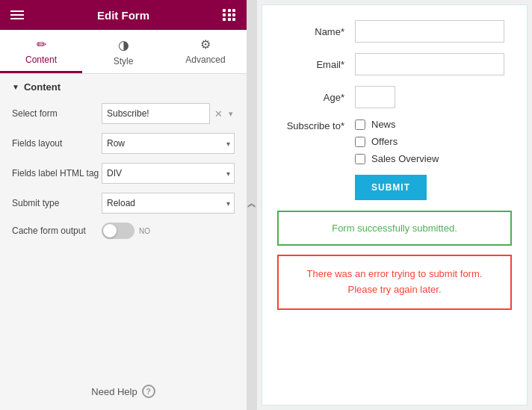 Image resolution: width=532 pixels, height=410 pixels. Describe the element at coordinates (118, 231) in the screenshot. I see `cache-toggle` at that location.